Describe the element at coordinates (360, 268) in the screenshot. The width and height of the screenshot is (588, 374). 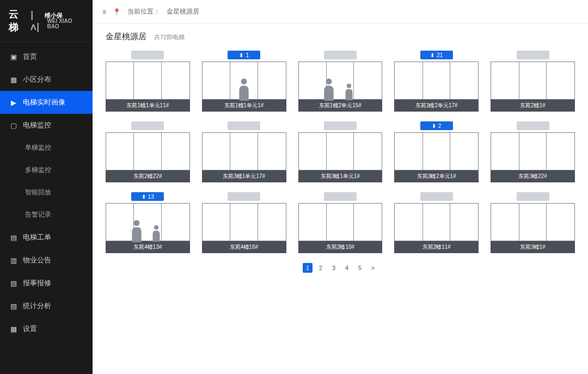
I see `page-5: 5` at that location.